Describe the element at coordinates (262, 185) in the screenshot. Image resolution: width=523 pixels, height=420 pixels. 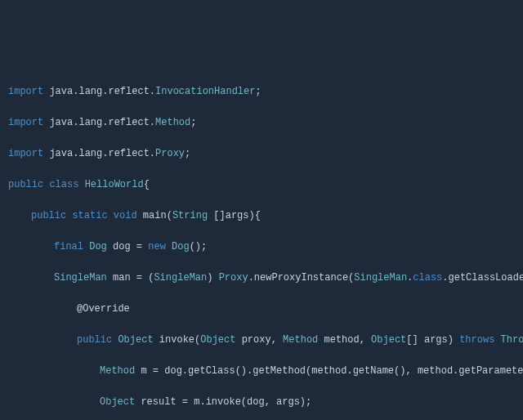
I see `code-line: public class HelloWorld{` at that location.